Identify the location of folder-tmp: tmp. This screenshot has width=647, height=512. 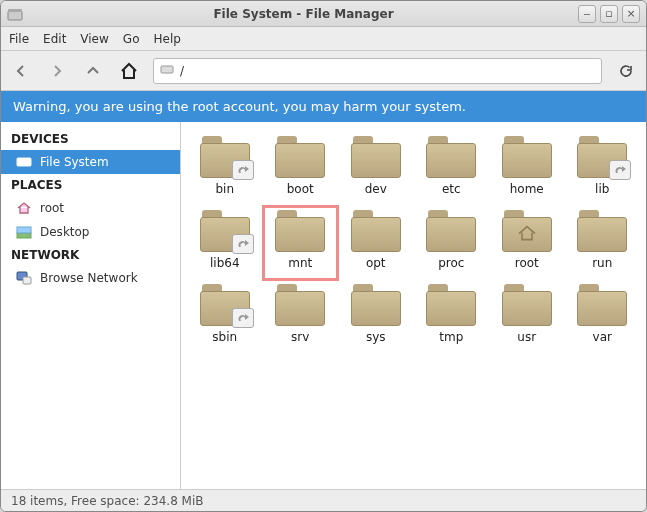
(452, 317).